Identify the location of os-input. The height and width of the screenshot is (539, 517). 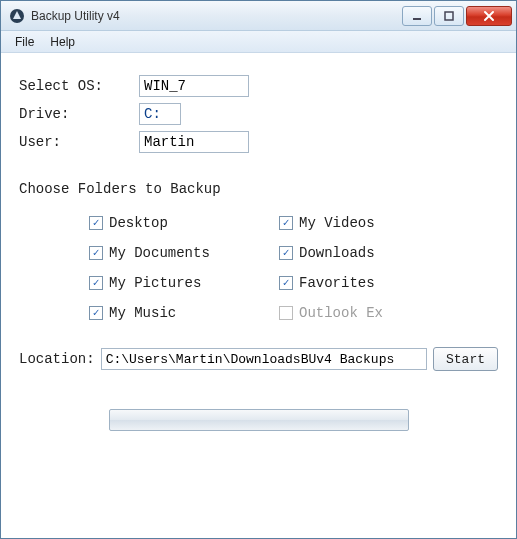
(194, 86).